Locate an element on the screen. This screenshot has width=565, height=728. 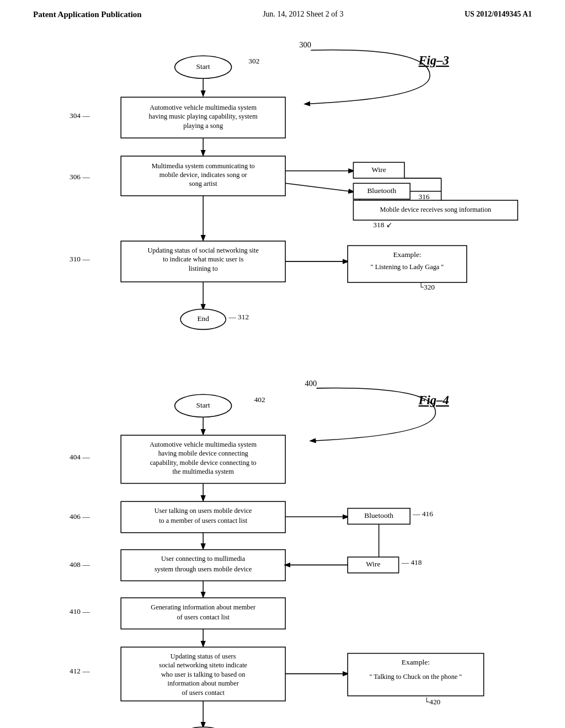
n318-text: Mobile device receives song information is located at coordinates (435, 210).